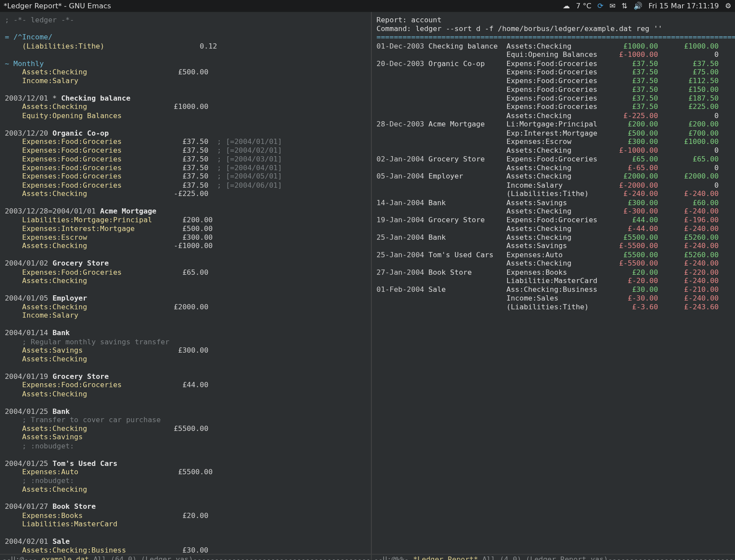 This screenshot has width=735, height=560. I want to click on report-line: 19-Jan-2004 Grocery Store Expens:Food:Gr…, so click(553, 220).